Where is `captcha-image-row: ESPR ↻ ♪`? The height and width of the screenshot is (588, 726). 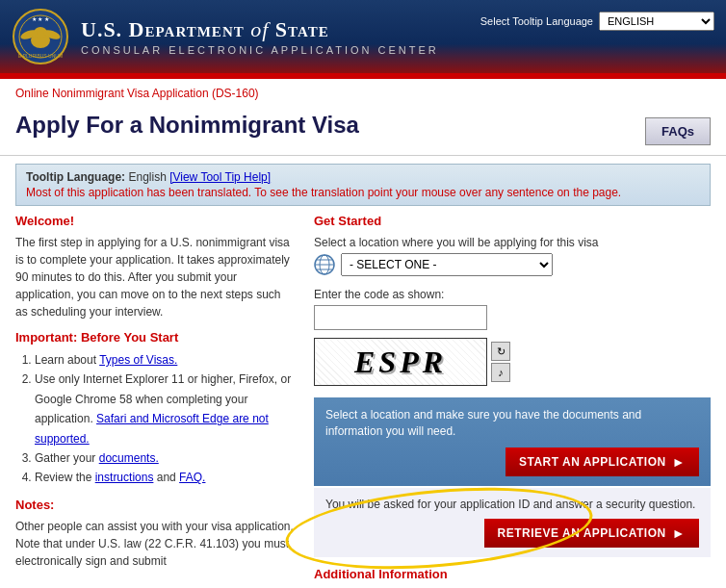
captcha-image-row: ESPR ↻ ♪ is located at coordinates (512, 362).